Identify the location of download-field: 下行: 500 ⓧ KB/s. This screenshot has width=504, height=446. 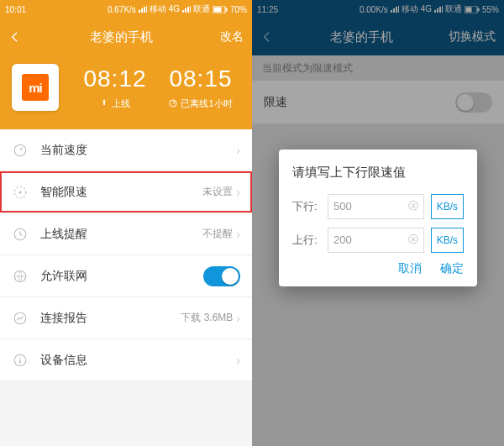
(378, 206).